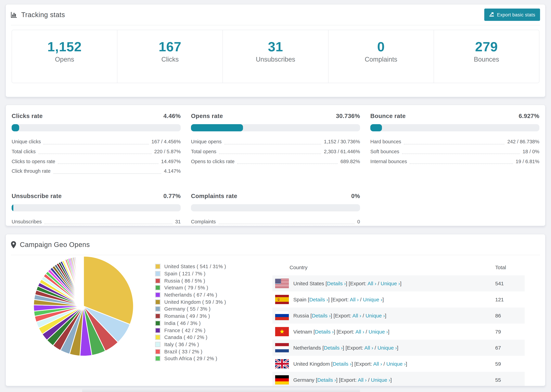 This screenshot has height=392, width=551. Describe the element at coordinates (96, 142) in the screenshot. I see `rate-stat-row: Unique clicks167 / 4.456%` at that location.